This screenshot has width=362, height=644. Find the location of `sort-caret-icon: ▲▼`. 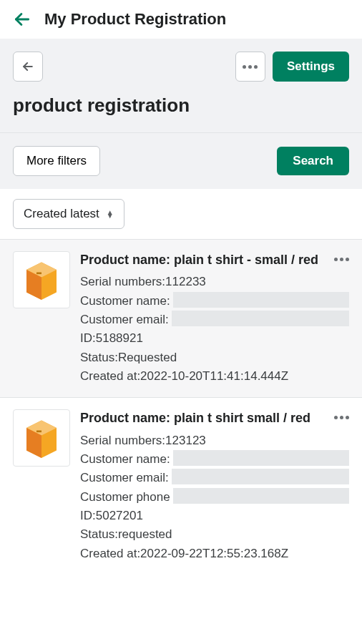

sort-caret-icon: ▲▼ is located at coordinates (110, 214).